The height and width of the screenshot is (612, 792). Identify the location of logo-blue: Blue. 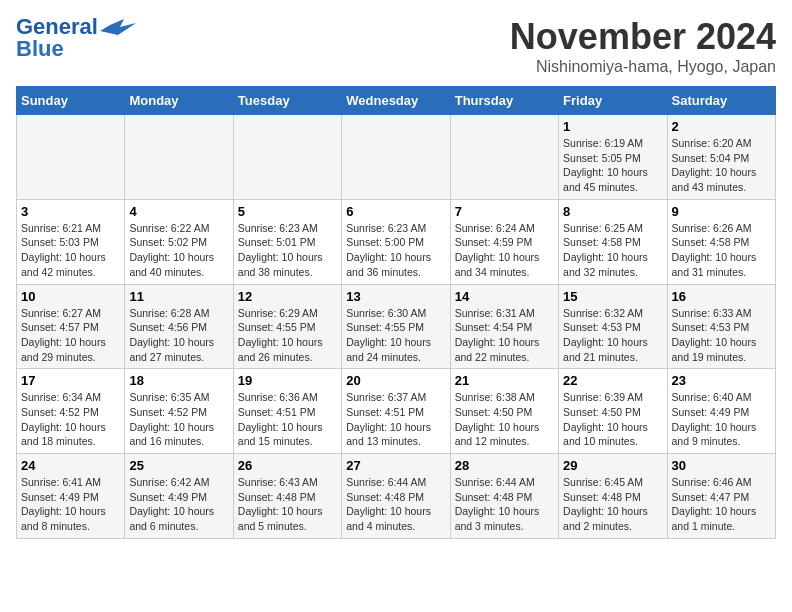
(40, 49).